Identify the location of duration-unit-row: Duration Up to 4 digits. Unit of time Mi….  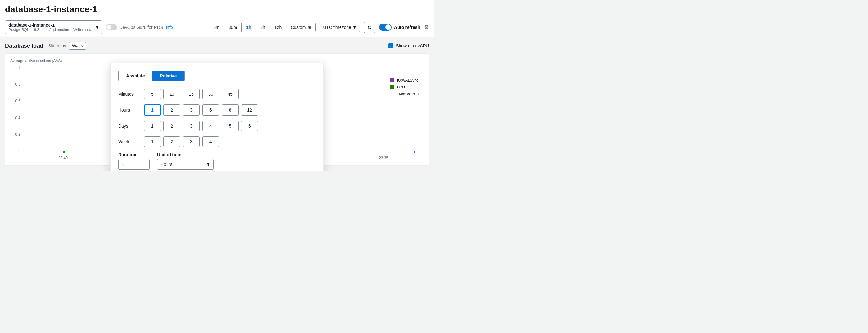
(217, 161).